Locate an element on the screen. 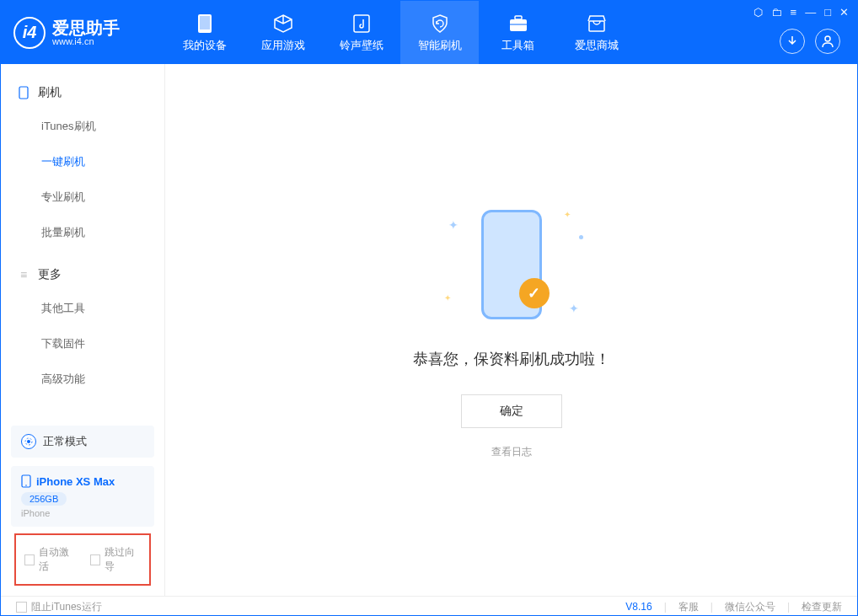  sidebar-item-oneclick-flash: 一键刷机 is located at coordinates (83, 162).